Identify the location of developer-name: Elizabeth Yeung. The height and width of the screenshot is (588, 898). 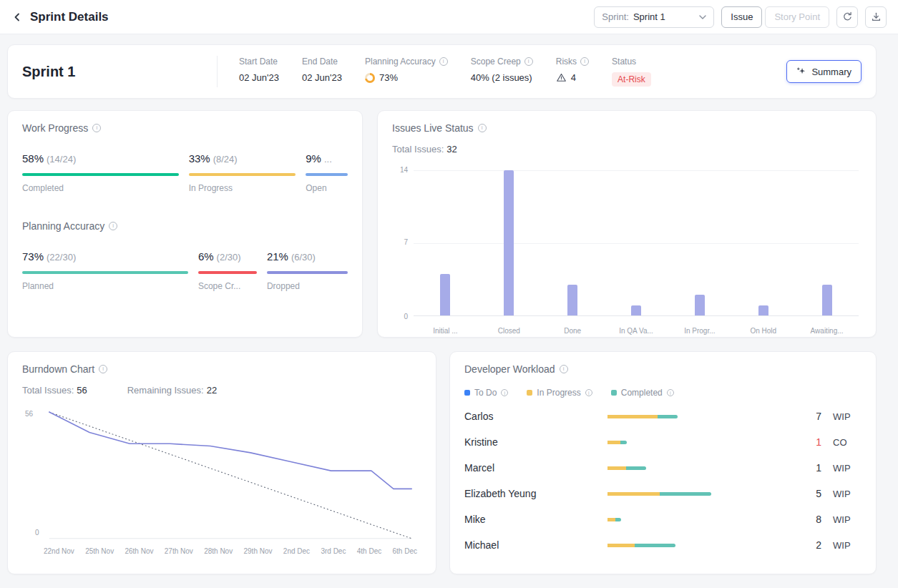
(536, 494).